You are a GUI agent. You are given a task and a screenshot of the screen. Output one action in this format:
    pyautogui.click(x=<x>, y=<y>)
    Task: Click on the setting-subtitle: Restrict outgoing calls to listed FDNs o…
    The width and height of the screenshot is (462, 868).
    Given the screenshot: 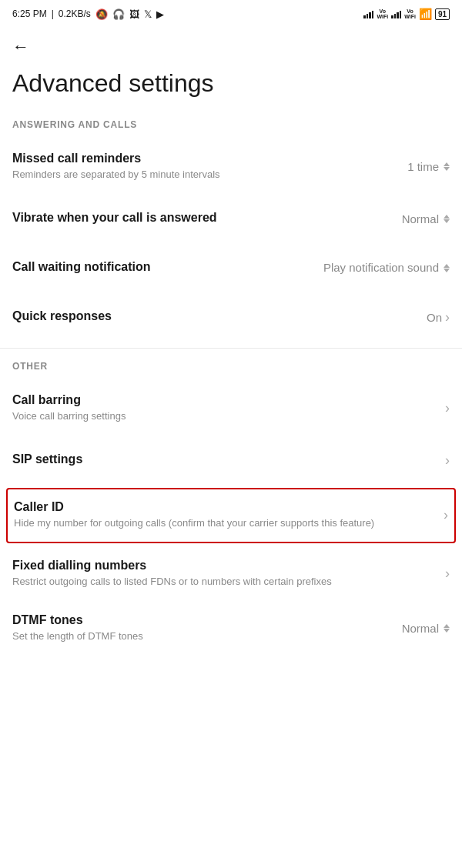 What is the action you would take?
    pyautogui.click(x=224, y=582)
    